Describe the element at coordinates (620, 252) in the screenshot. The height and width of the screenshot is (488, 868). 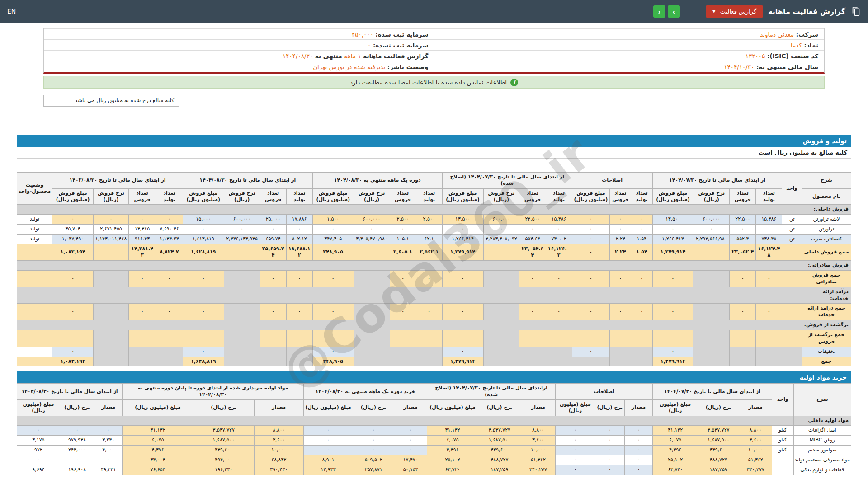
I see `cell: ۲.۲۴` at that location.